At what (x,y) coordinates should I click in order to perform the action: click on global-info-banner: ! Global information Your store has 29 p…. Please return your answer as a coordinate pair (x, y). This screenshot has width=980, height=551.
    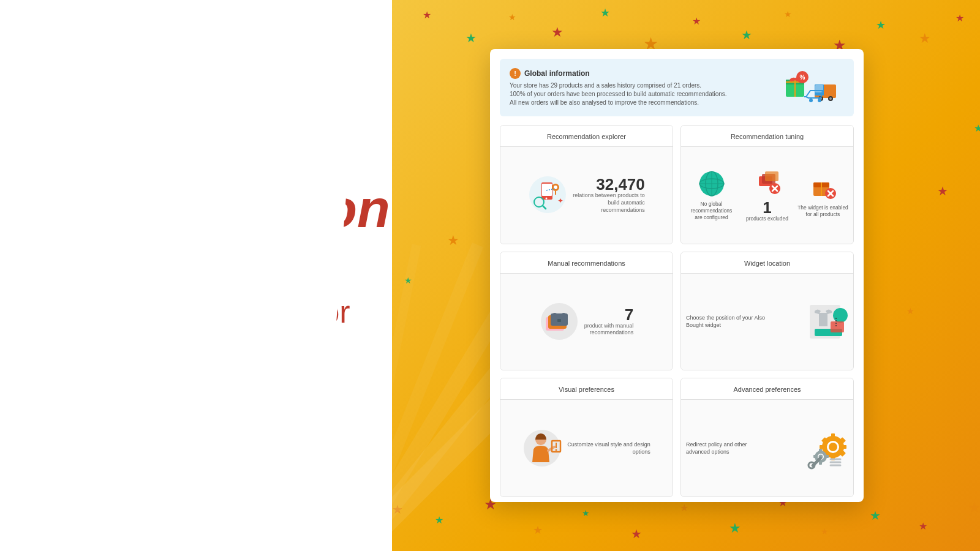
    Looking at the image, I should click on (677, 88).